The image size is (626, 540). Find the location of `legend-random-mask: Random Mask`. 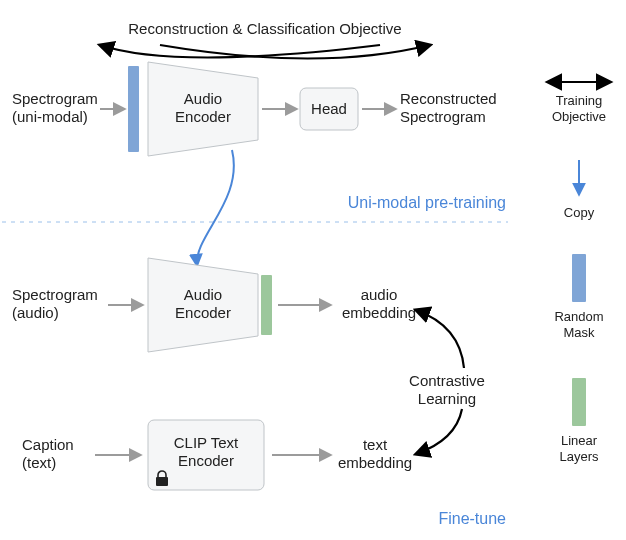

legend-random-mask: Random Mask is located at coordinates (578, 297).